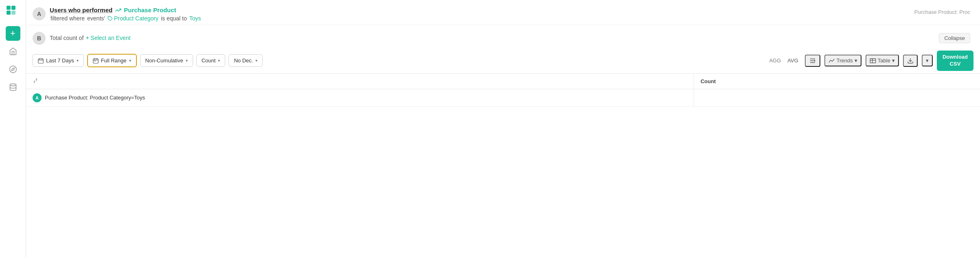 The height and width of the screenshot is (258, 980). What do you see at coordinates (110, 19) in the screenshot?
I see `tag-icon` at bounding box center [110, 19].